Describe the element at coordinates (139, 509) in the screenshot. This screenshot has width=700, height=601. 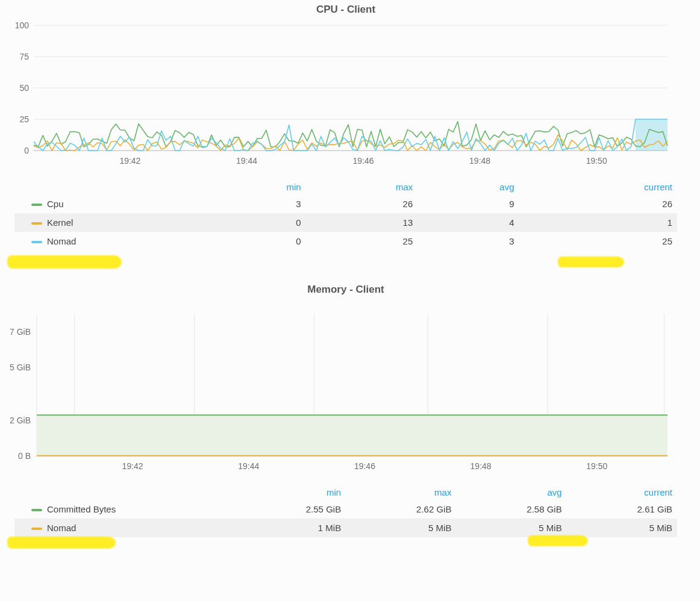
I see `legend-series-name: Committed Bytes` at that location.